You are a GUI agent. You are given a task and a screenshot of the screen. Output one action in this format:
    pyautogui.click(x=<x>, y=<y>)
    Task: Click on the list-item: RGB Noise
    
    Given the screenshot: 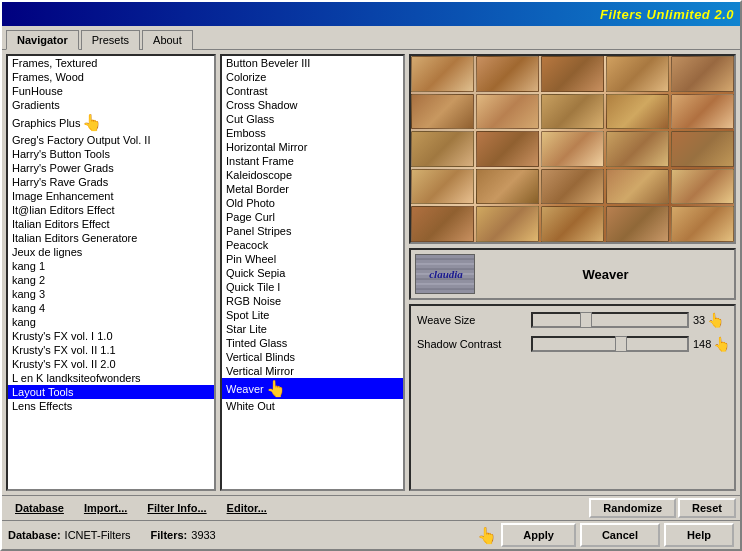 What is the action you would take?
    pyautogui.click(x=312, y=301)
    